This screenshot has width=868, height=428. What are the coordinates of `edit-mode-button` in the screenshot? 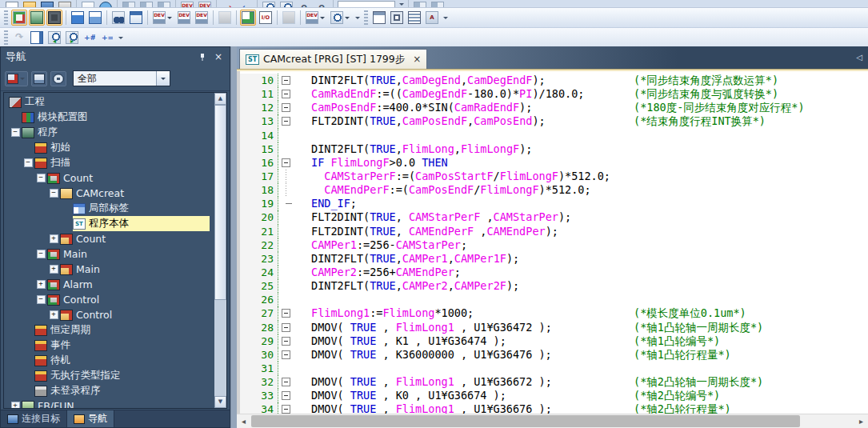 It's located at (248, 18).